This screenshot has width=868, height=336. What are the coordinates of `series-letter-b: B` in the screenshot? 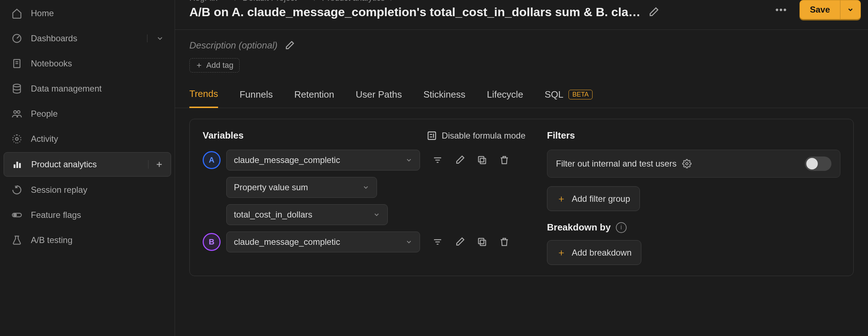 It's located at (212, 242).